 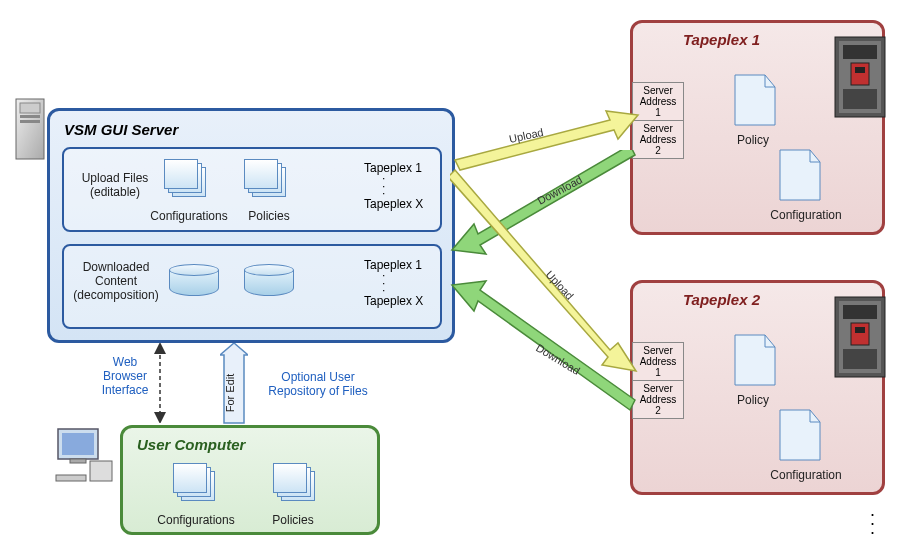 What do you see at coordinates (194, 283) in the screenshot?
I see `config-cylinder-icon` at bounding box center [194, 283].